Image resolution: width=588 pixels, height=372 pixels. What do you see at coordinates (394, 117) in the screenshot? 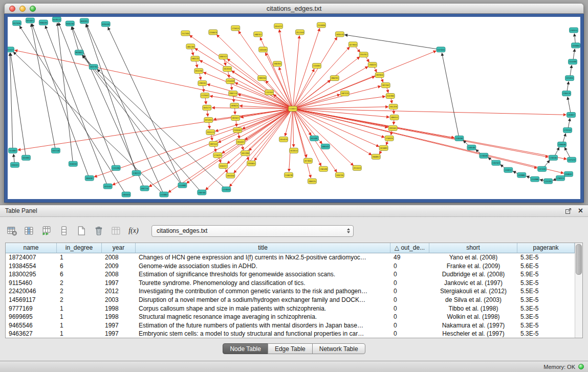
I see `network-node: 18890152` at bounding box center [394, 117].